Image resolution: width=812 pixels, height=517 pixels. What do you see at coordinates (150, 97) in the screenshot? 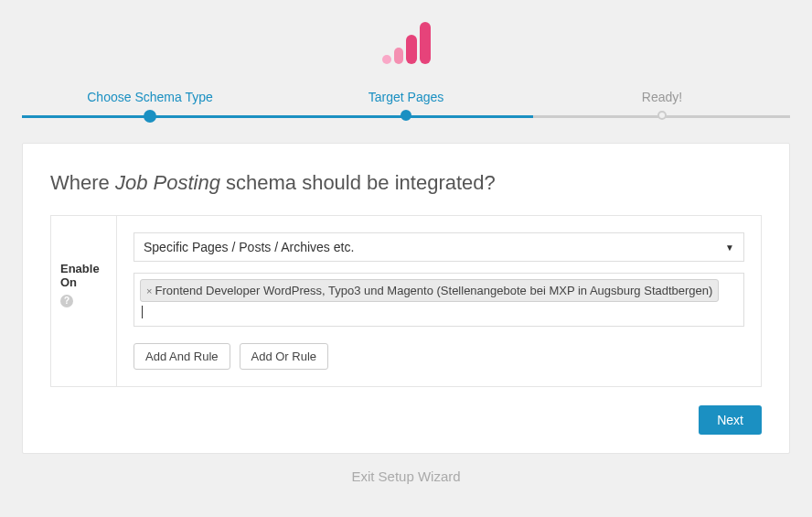
I see `step-label: Choose Schema Type` at bounding box center [150, 97].